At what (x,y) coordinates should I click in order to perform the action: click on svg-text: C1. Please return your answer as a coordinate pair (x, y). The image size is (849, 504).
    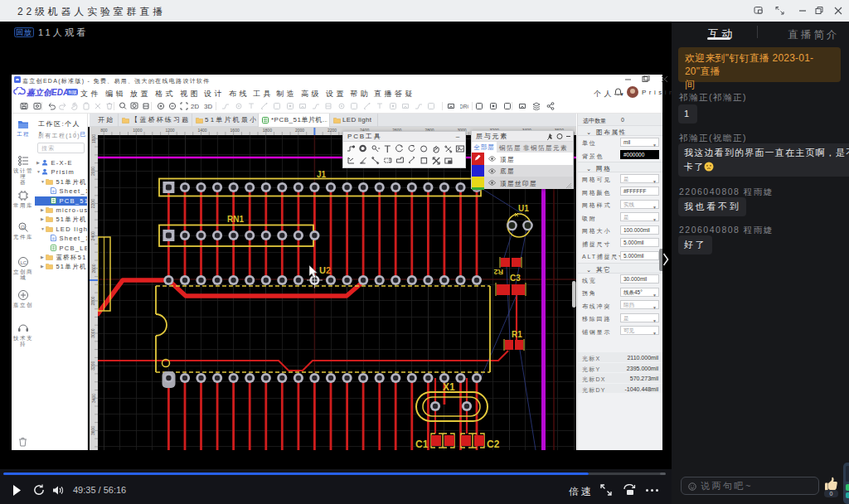
    Looking at the image, I should click on (422, 444).